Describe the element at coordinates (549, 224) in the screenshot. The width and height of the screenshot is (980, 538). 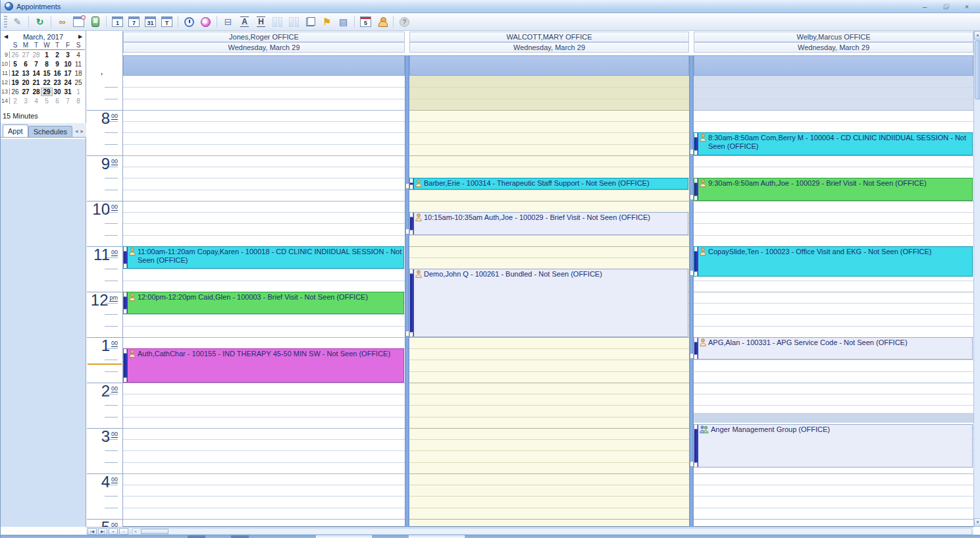
I see `appointment-block: 10:15am-10:35am Auth,Joe - 100029 - Brie…` at that location.